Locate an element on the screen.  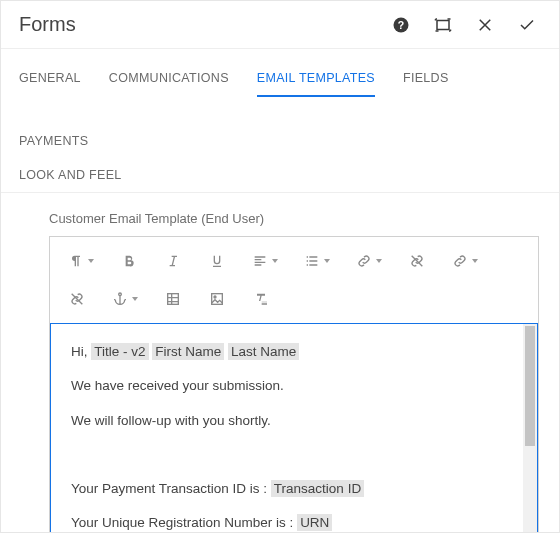
clear-format-button is located at coordinates (261, 299).